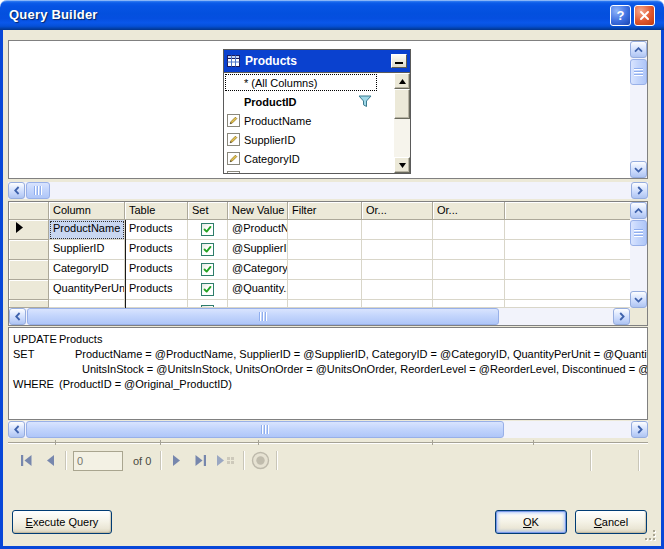 Image resolution: width=664 pixels, height=549 pixels. I want to click on grid-scroll-up-button, so click(638, 210).